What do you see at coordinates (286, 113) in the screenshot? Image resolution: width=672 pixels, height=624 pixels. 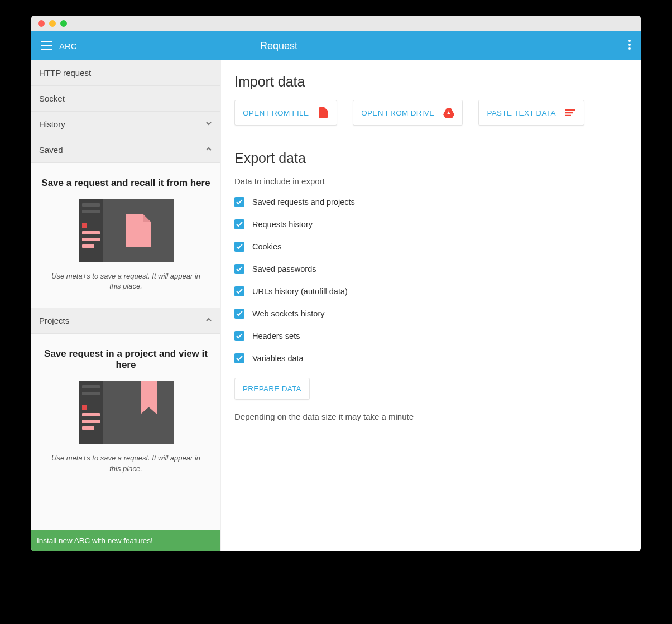 I see `open-from-file-button: OPEN FROM FILE` at bounding box center [286, 113].